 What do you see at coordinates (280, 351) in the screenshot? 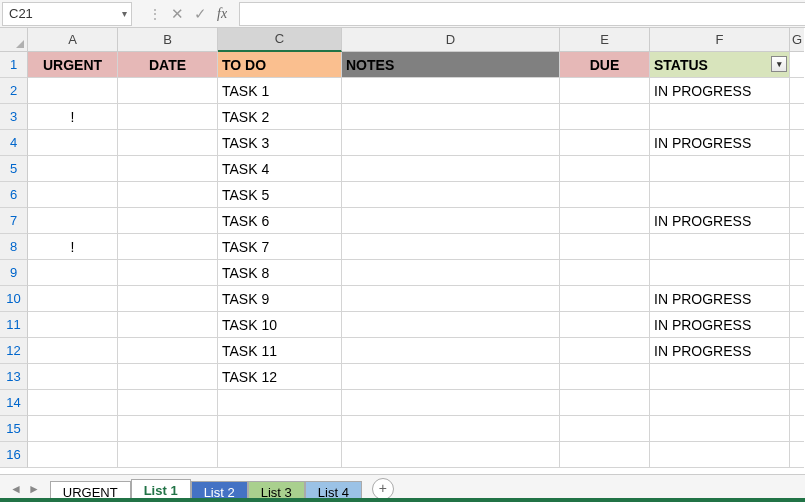
I see `cell-todo: TASK 11` at bounding box center [280, 351].